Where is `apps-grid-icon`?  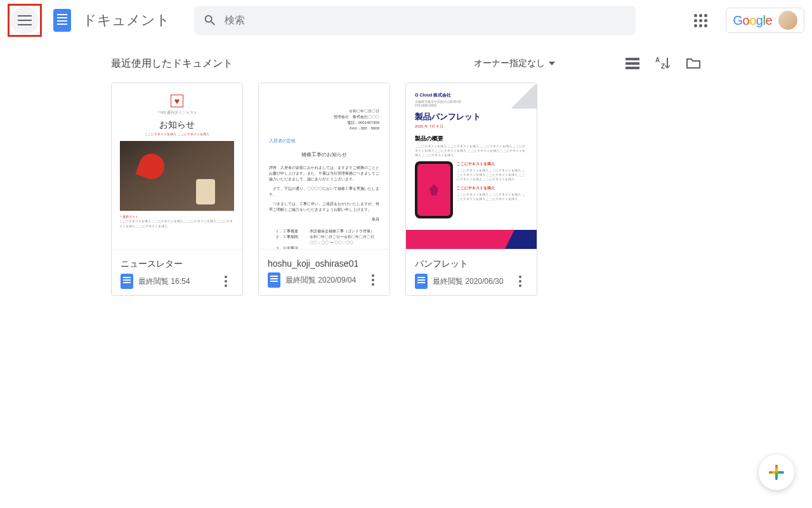 apps-grid-icon is located at coordinates (700, 20).